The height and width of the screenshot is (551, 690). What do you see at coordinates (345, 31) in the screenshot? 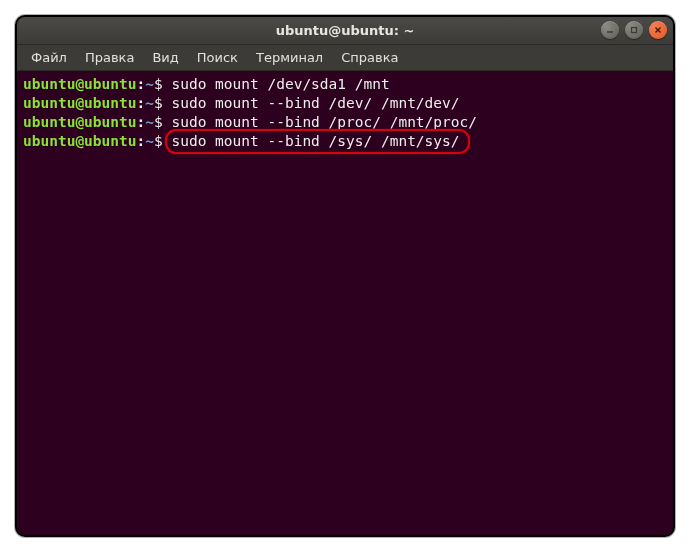
I see `titlebar: ubuntu@ubuntu: ~` at bounding box center [345, 31].